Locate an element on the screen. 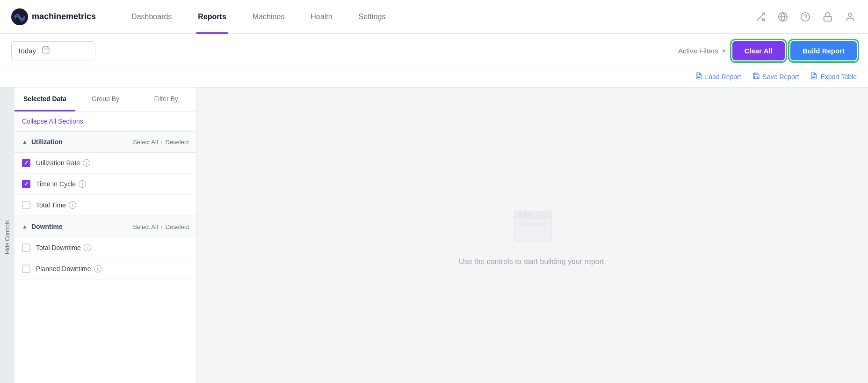  nav-icon-group is located at coordinates (805, 17).